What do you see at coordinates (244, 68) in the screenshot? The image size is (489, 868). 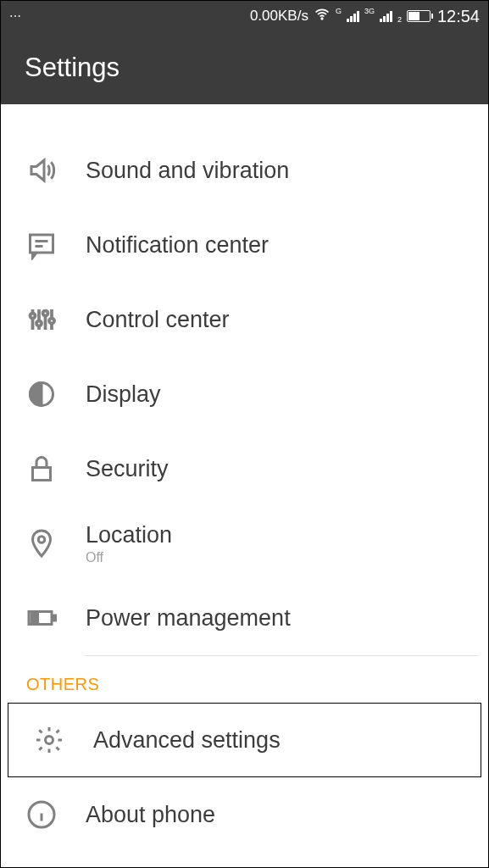 I see `app-bar: Settings` at bounding box center [244, 68].